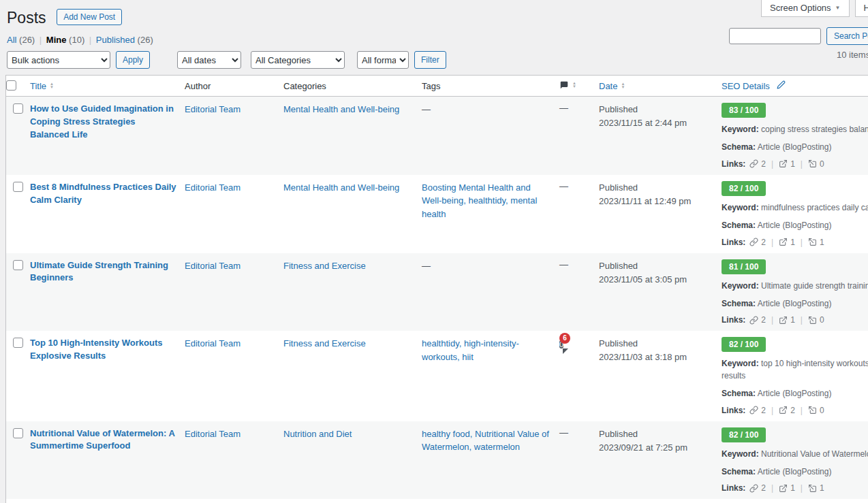 Image resolution: width=868 pixels, height=503 pixels. What do you see at coordinates (561, 344) in the screenshot?
I see `comments-count: 0 6` at bounding box center [561, 344].